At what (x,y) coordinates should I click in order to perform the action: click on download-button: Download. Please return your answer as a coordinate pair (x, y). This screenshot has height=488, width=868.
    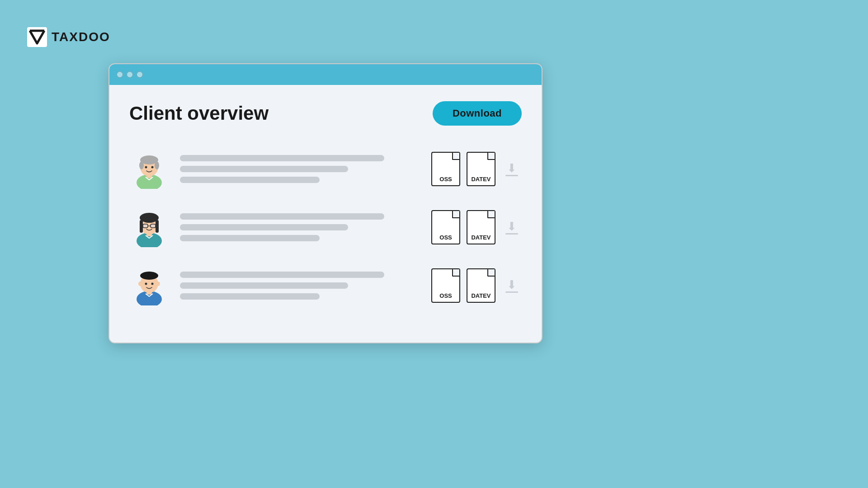
    Looking at the image, I should click on (477, 113).